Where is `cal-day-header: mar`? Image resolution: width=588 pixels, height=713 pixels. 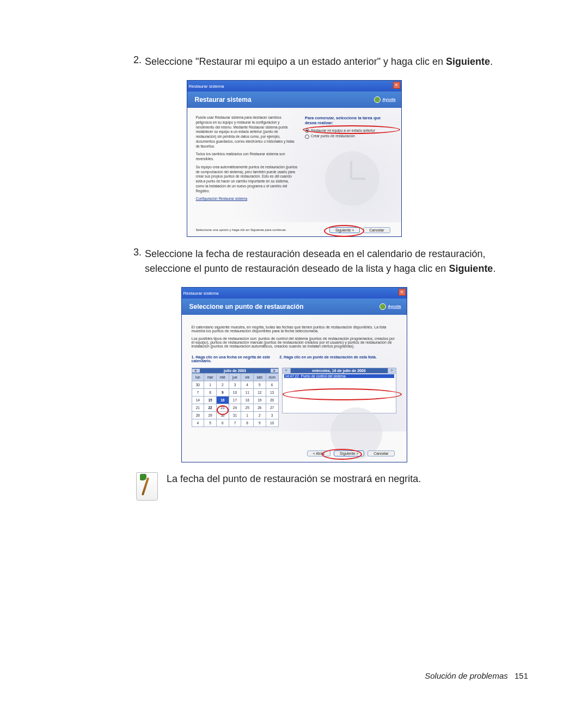 cal-day-header: mar is located at coordinates (210, 377).